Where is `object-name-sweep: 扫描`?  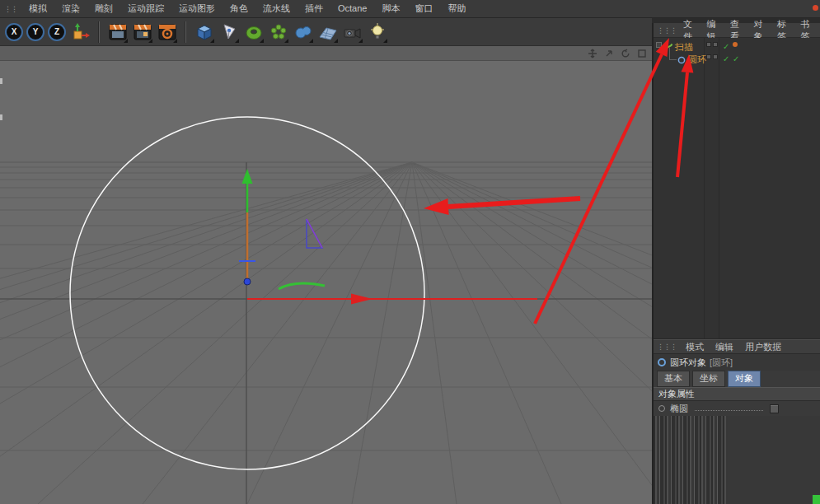 object-name-sweep: 扫描 is located at coordinates (684, 48).